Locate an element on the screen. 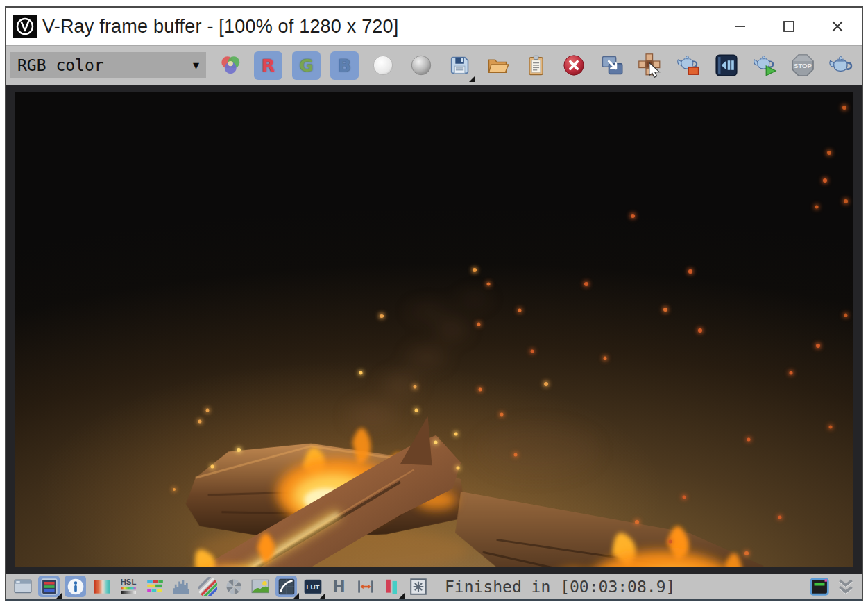  follow-mouse-button is located at coordinates (649, 65).